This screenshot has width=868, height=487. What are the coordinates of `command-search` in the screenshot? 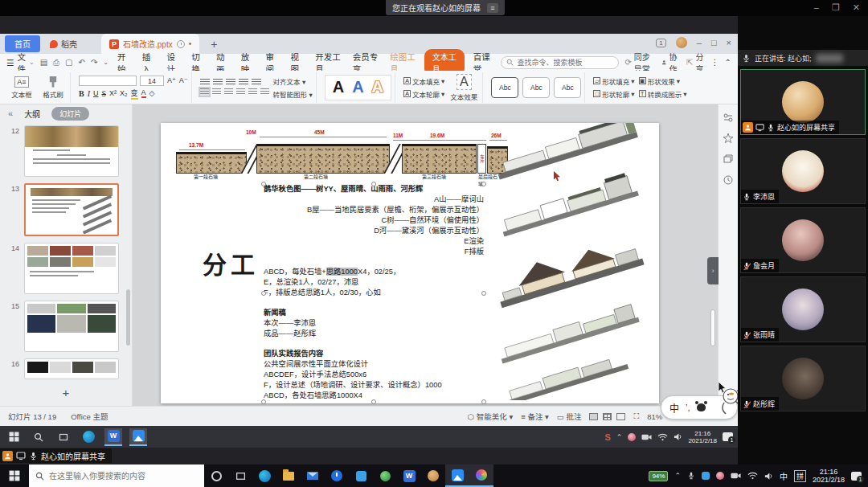 It's located at (559, 63).